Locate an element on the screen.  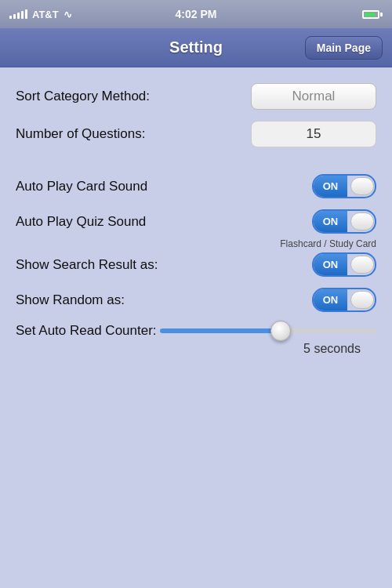
show-random-row: Show Random as: ON is located at coordinates (196, 299).